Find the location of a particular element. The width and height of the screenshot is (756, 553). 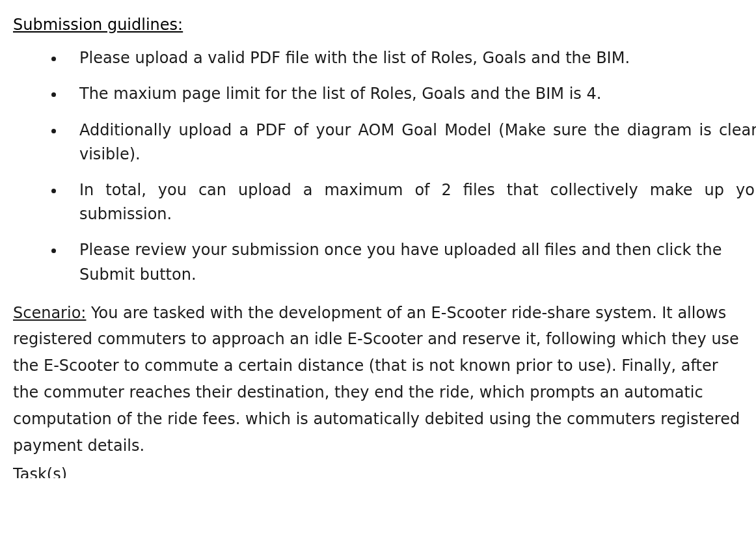

scenario-label: Scenario: is located at coordinates (49, 313).